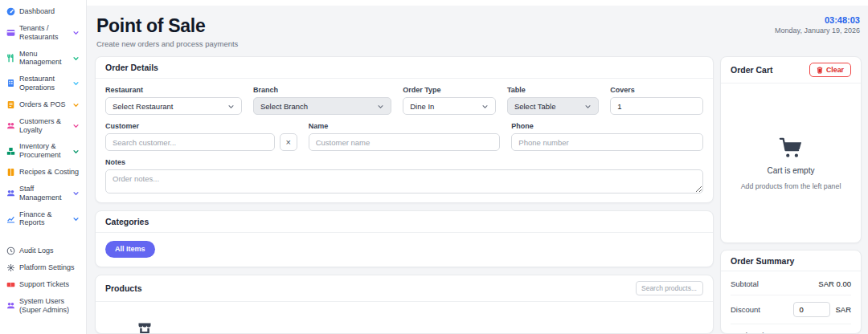  Describe the element at coordinates (322, 106) in the screenshot. I see `branch-select: Select Branch` at that location.